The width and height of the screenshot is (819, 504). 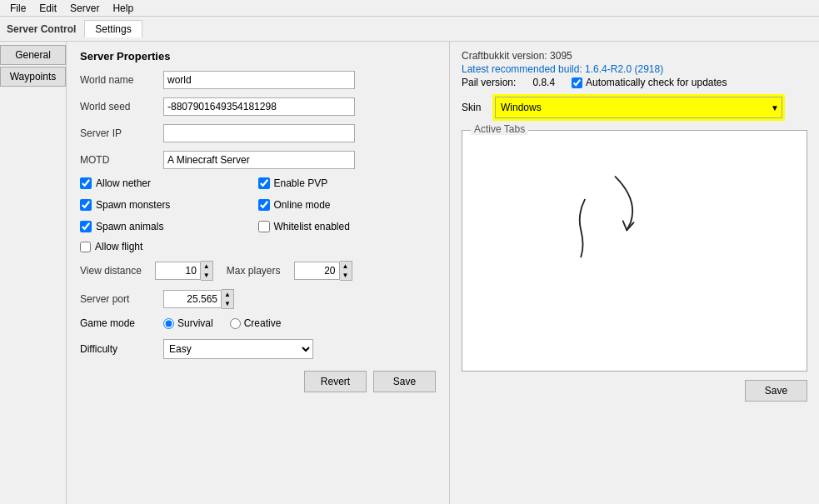 What do you see at coordinates (258, 271) in the screenshot?
I see `view-players-row: View distance ▲ ▼ Max players ▲ ▼` at bounding box center [258, 271].